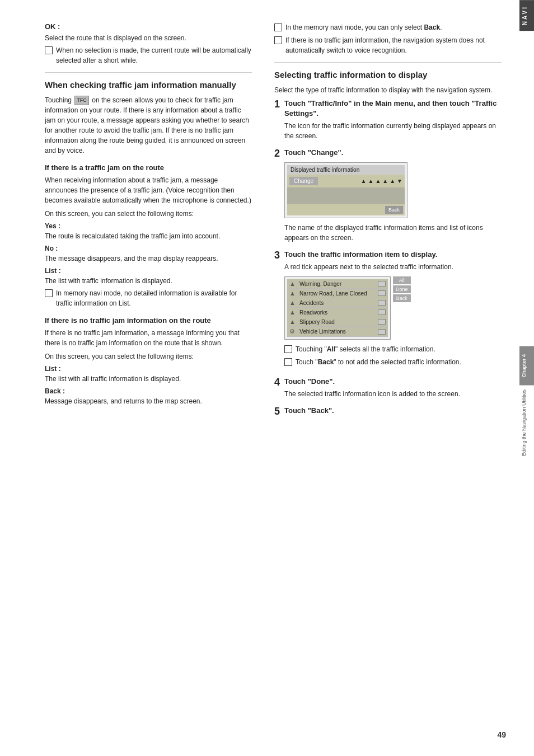  I want to click on no-label: No :, so click(148, 248).